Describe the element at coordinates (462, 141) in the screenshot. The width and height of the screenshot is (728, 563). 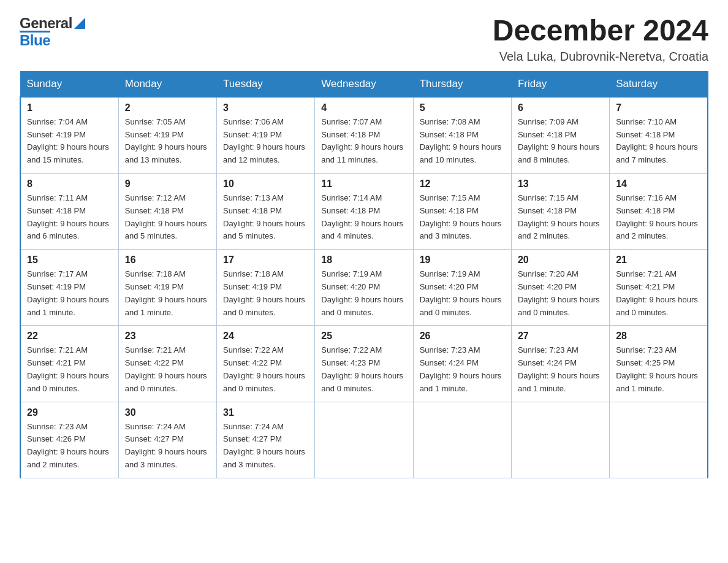
I see `day-info: Sunrise: 7:08 AMSunset: 4:18 PMDaylight:…` at that location.